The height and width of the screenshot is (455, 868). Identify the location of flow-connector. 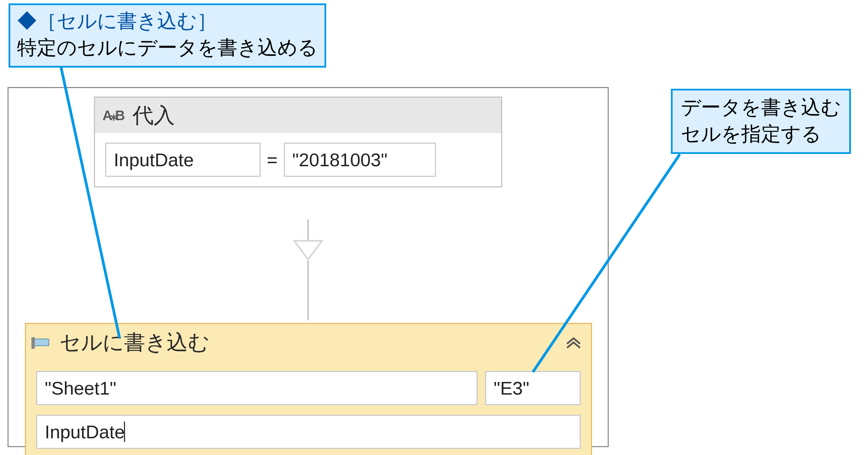
(308, 270).